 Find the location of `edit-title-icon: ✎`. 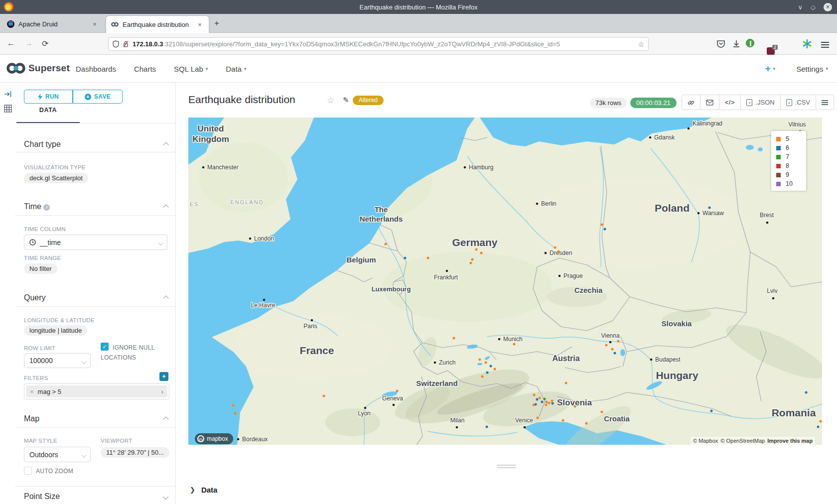

edit-title-icon: ✎ is located at coordinates (346, 100).